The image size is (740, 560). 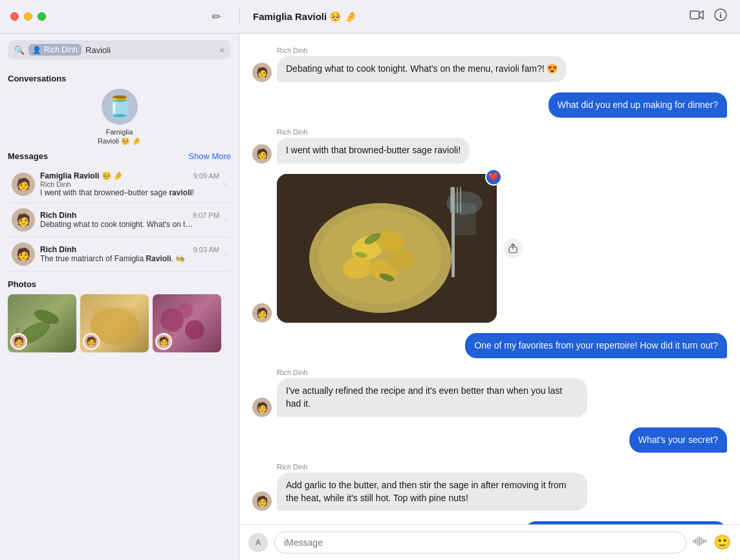 I want to click on compose-icon: ✏, so click(x=220, y=17).